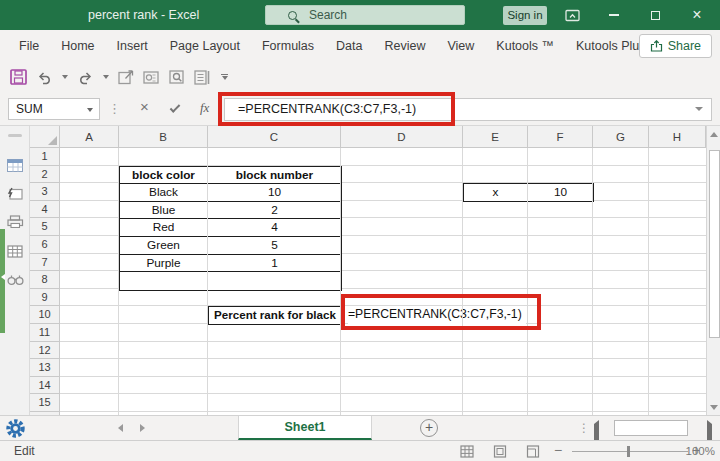 The image size is (720, 461). Describe the element at coordinates (275, 316) in the screenshot. I see `cell-c10-result-label: Percent rank for black` at that location.